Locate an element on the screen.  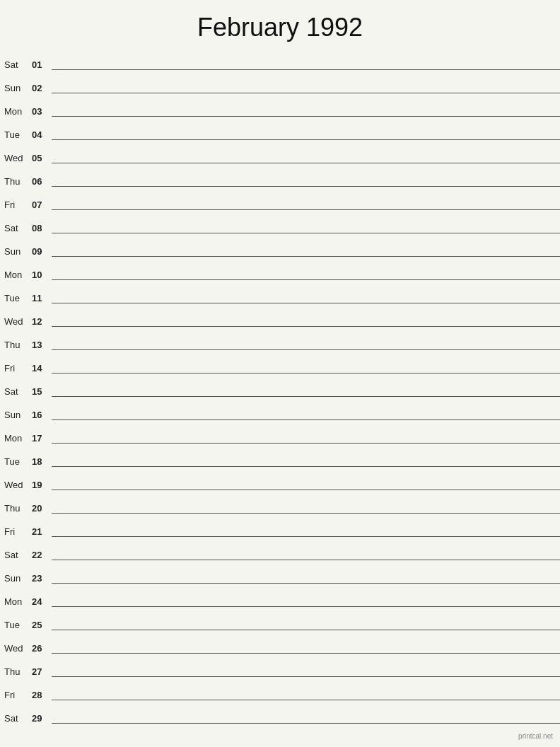
calendar-row: Fri28 is located at coordinates (280, 692).